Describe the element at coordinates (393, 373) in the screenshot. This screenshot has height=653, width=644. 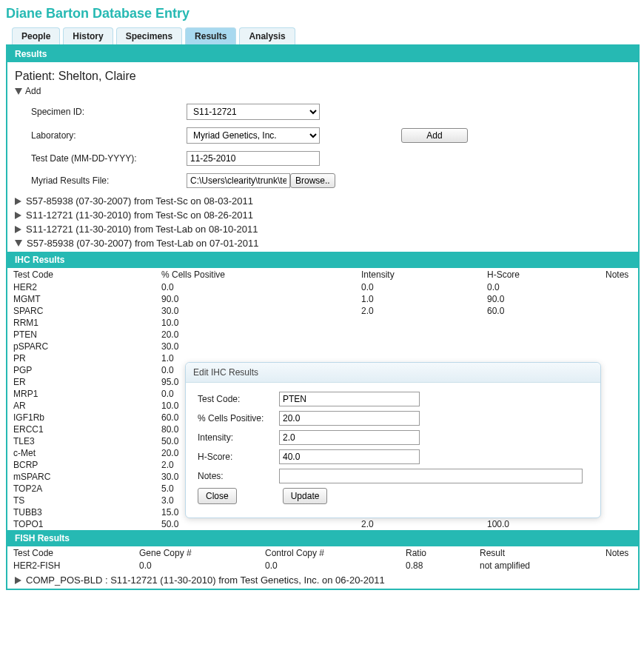
I see `dialog-title: Edit IHC Results` at that location.